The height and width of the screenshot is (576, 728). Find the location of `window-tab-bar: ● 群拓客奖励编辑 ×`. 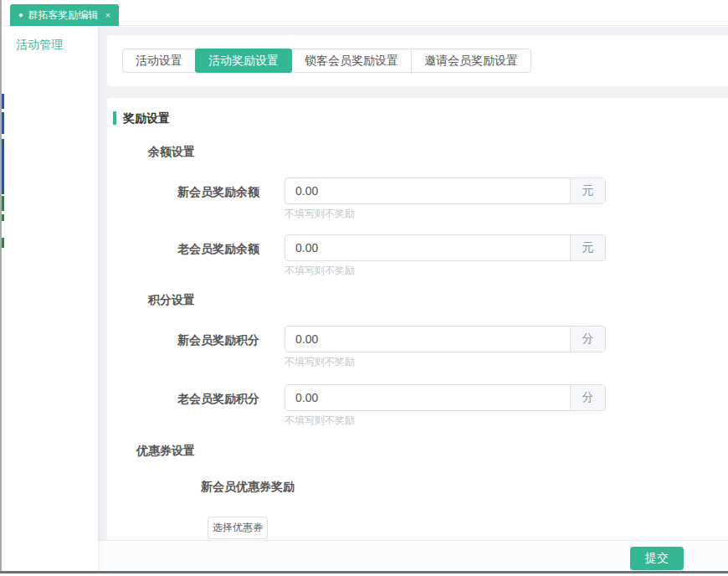

window-tab-bar: ● 群拓客奖励编辑 × is located at coordinates (367, 13).